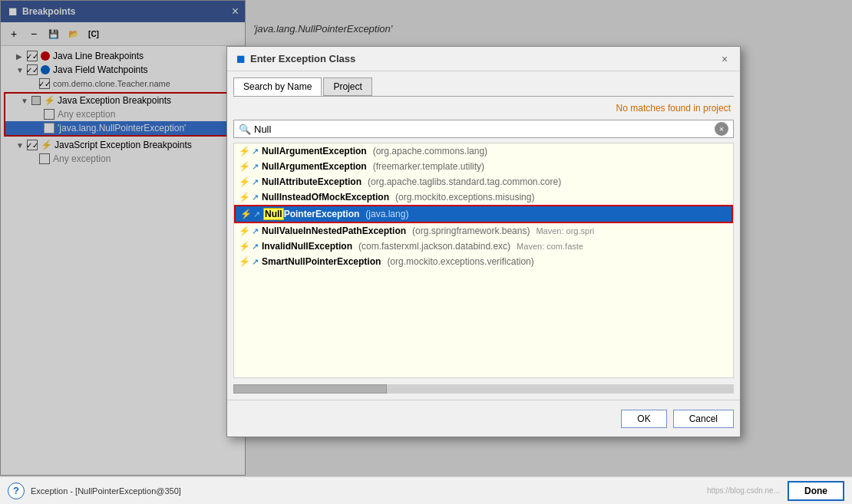 The image size is (852, 504). I want to click on dialog-footer: OK Cancel, so click(484, 418).